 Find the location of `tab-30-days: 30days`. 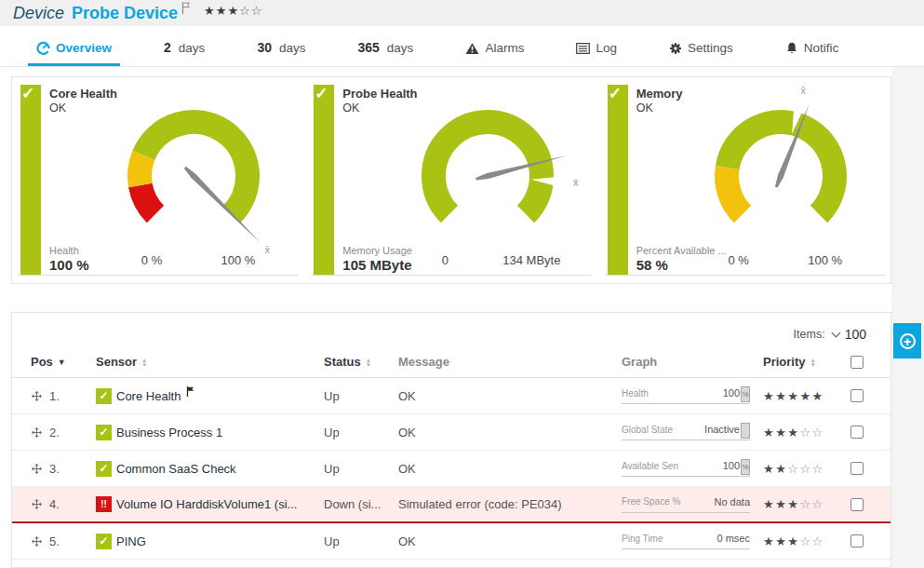

tab-30-days: 30days is located at coordinates (281, 53).